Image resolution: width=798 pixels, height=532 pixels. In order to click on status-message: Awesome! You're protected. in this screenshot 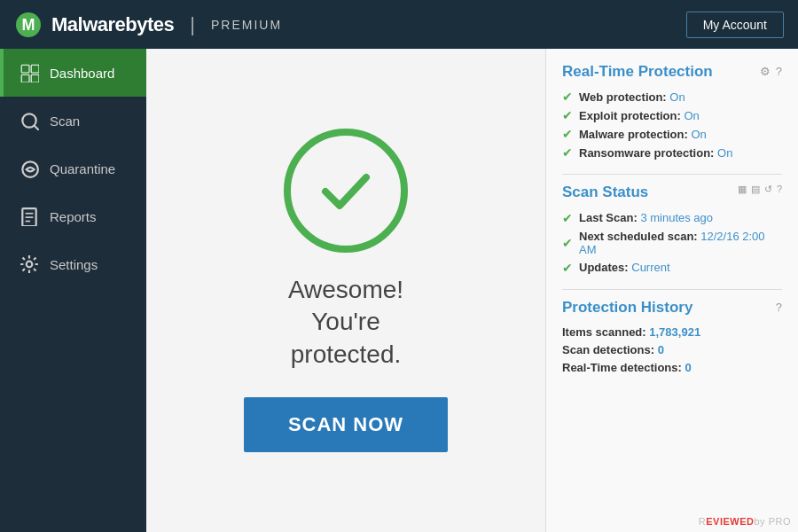, I will do `click(346, 323)`.